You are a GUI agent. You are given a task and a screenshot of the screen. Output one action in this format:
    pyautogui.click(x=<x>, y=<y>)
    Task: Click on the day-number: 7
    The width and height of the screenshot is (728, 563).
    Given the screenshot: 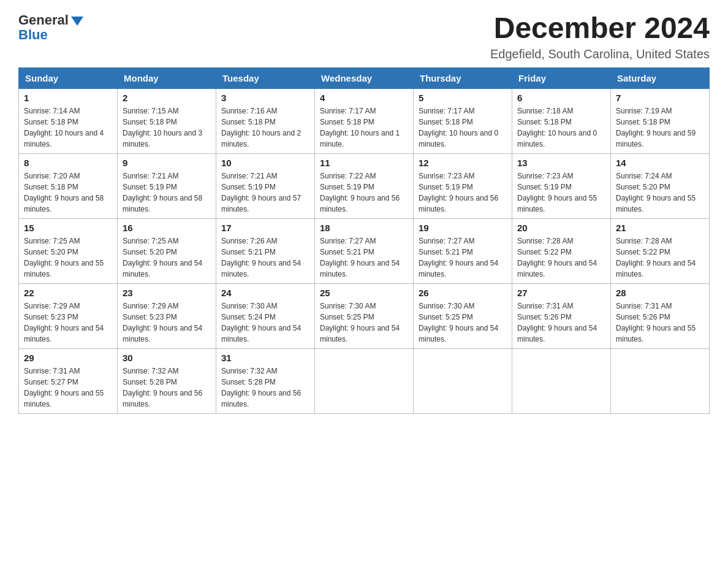 What is the action you would take?
    pyautogui.click(x=660, y=98)
    